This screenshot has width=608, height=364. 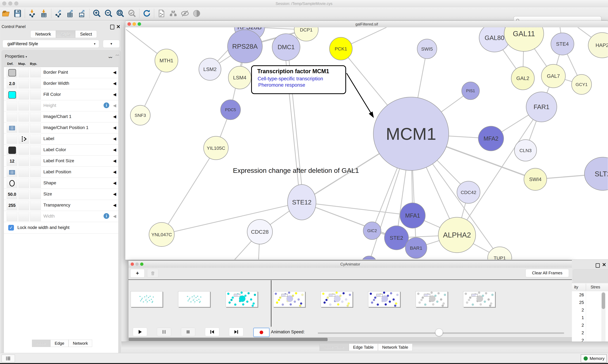 What do you see at coordinates (547, 273) in the screenshot?
I see `clear-all-frames-button: Clear All Frames` at bounding box center [547, 273].